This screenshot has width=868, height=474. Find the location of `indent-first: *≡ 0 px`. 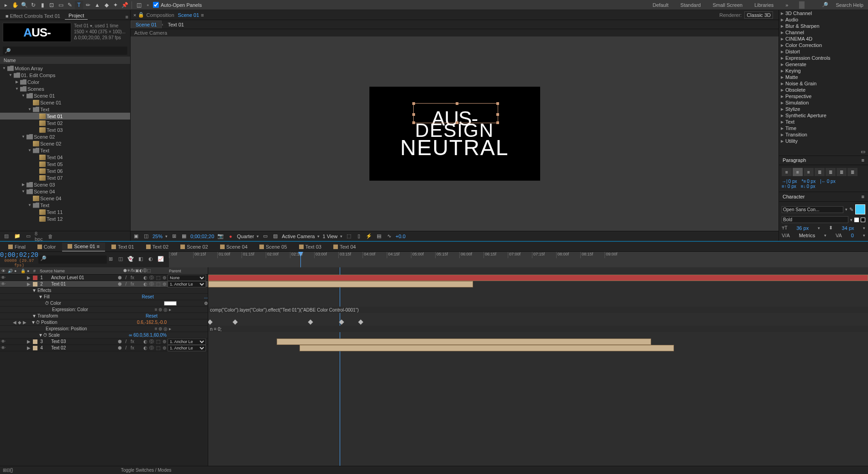

indent-first: *≡ 0 px is located at coordinates (809, 182).